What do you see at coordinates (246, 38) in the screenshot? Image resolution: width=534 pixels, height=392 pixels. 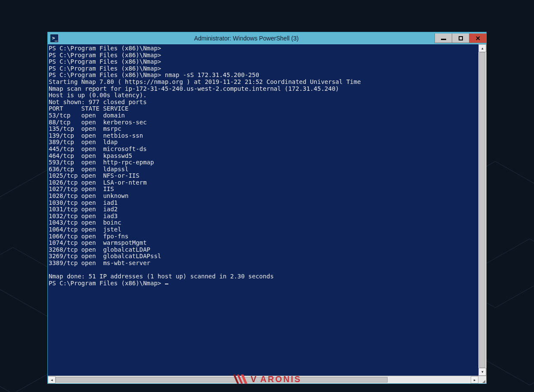 I see `window-title: Administrator: Windows PowerShell (3)` at bounding box center [246, 38].